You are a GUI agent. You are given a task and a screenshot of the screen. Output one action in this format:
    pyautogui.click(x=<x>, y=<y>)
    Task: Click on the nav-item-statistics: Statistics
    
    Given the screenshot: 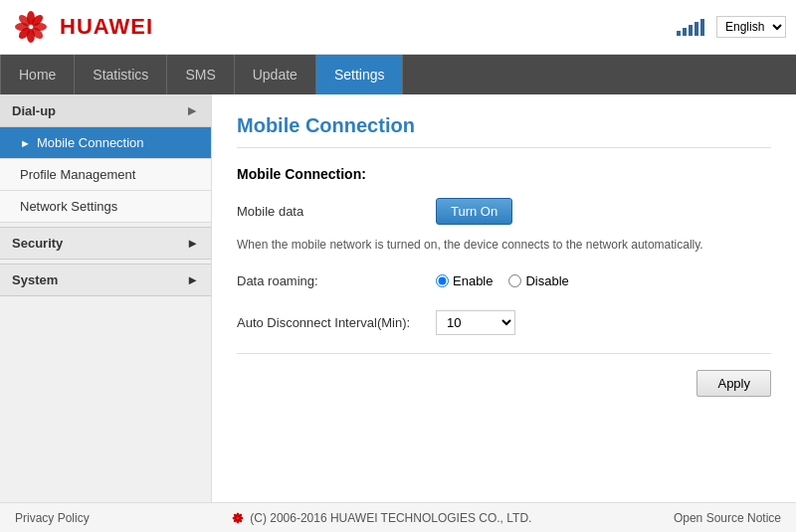 What is the action you would take?
    pyautogui.click(x=121, y=75)
    